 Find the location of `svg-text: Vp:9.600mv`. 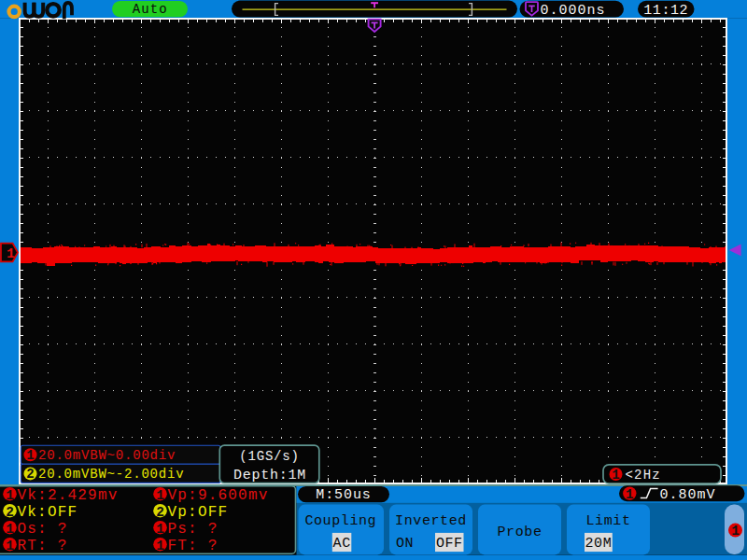

svg-text: Vp:9.600mv is located at coordinates (218, 496).